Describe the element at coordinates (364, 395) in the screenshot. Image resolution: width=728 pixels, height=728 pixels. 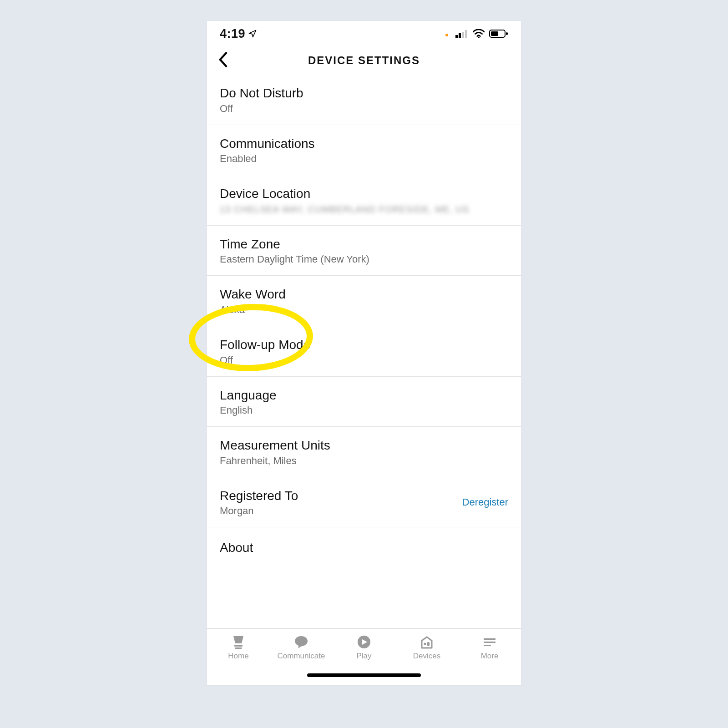
I see `setting-label: Language` at that location.